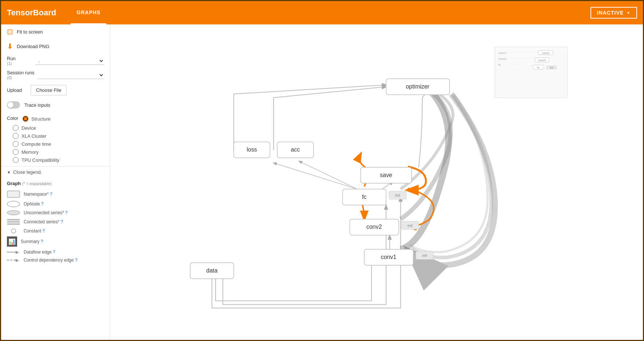  I want to click on conv1-init-node: init, so click(425, 255).